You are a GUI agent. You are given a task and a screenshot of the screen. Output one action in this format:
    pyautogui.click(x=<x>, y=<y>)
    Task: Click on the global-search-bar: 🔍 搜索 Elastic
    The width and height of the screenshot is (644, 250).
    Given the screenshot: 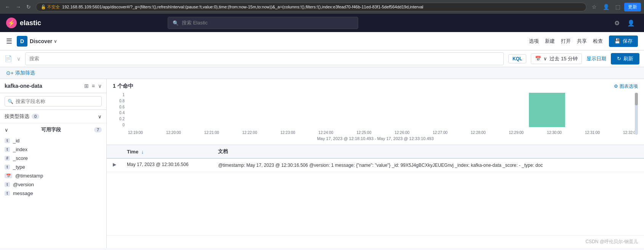 What is the action you would take?
    pyautogui.click(x=263, y=23)
    